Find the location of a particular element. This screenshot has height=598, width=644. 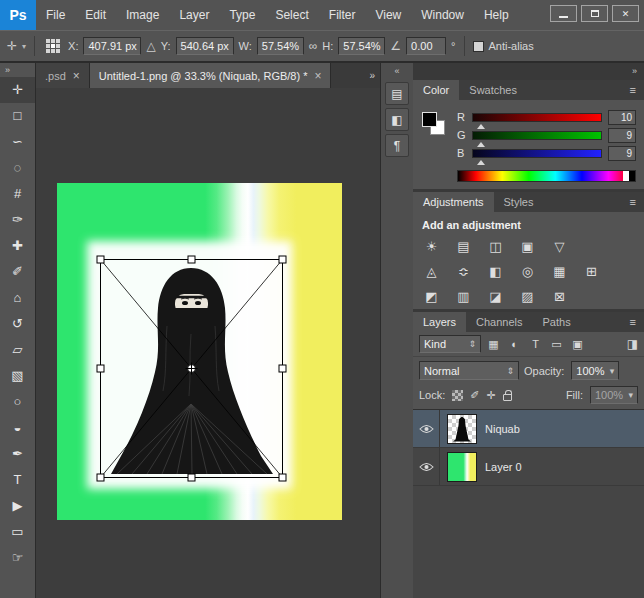

dodge-tool: ◒ is located at coordinates (18, 428).